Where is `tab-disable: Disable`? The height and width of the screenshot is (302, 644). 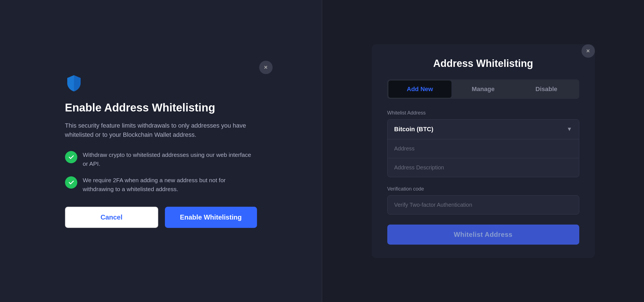
tab-disable: Disable is located at coordinates (546, 89).